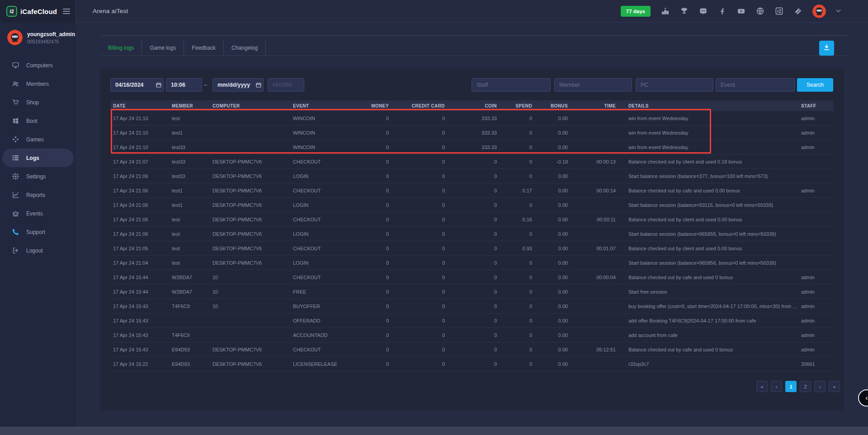 This screenshot has height=435, width=868. Describe the element at coordinates (141, 118) in the screenshot. I see `cell-date: 17 Apr 24 21:10` at that location.